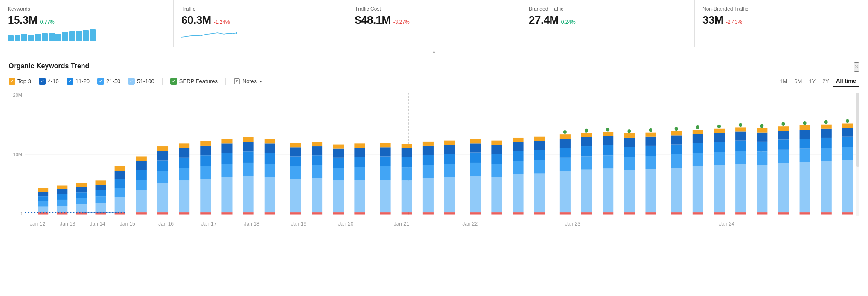 Image resolution: width=868 pixels, height=296 pixels. Describe the element at coordinates (78, 81) in the screenshot. I see `legend-11-20: ✓ 11-20` at that location.